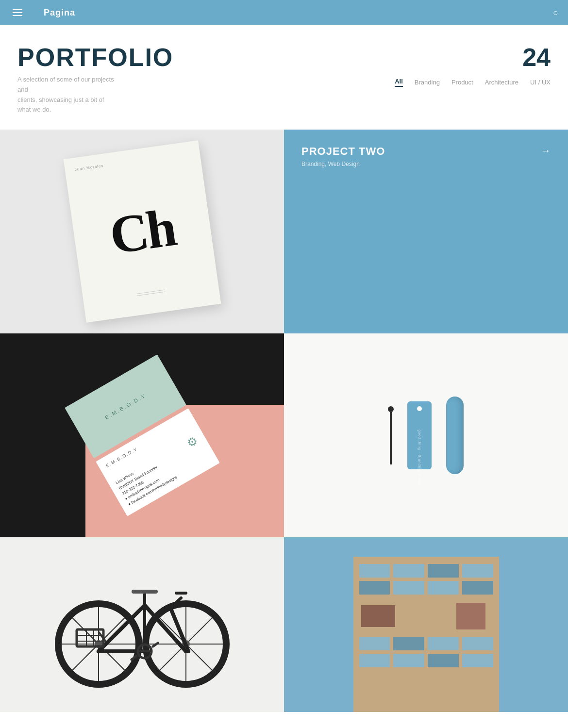 The height and width of the screenshot is (728, 568). What do you see at coordinates (142, 625) in the screenshot?
I see `project-item-five` at bounding box center [142, 625].